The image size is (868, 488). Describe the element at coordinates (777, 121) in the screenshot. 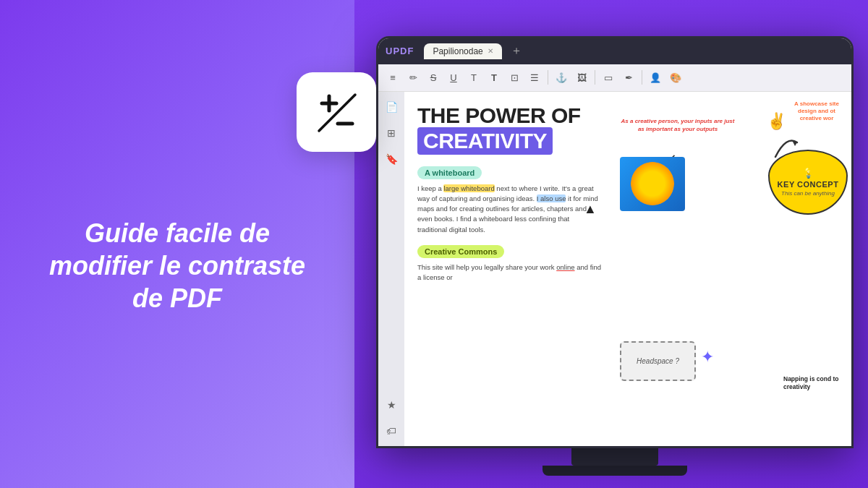

I see `hand-emoji-icon: ✌️` at that location.